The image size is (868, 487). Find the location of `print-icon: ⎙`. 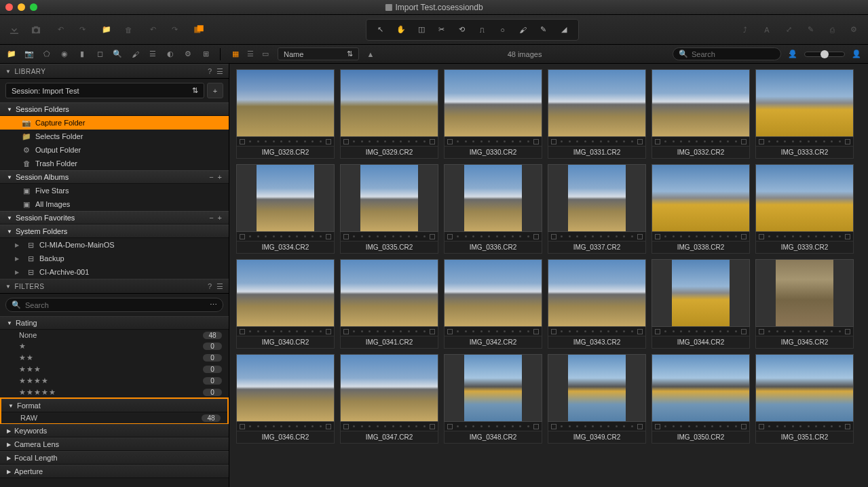

print-icon: ⎙ is located at coordinates (832, 30).